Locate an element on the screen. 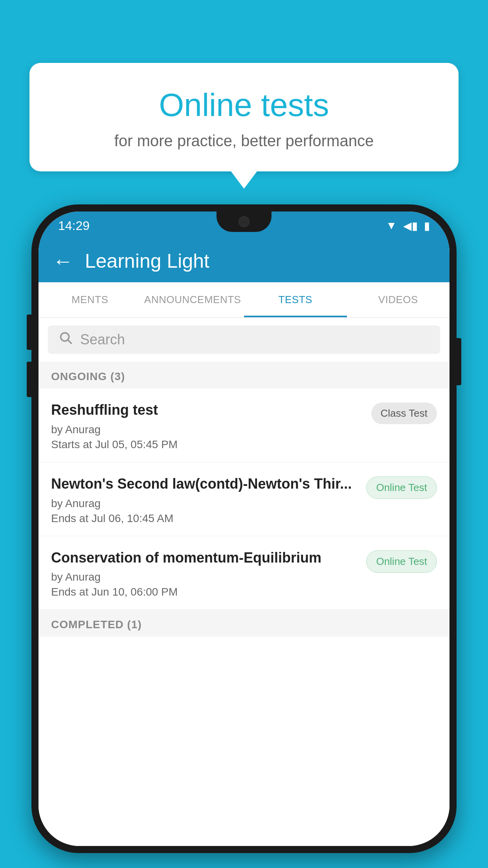 Image resolution: width=488 pixels, height=868 pixels. test-badge-3: Online Test is located at coordinates (402, 561).